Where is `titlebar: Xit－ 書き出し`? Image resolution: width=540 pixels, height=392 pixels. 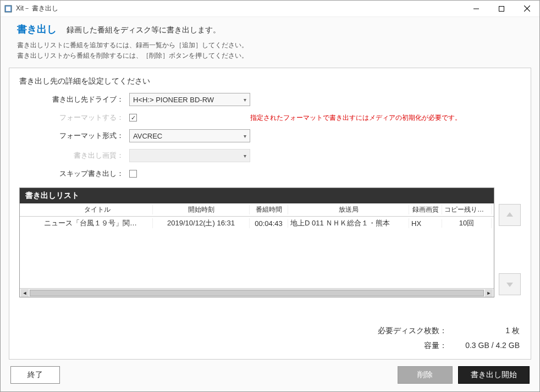
titlebar: Xit－ 書き出し is located at coordinates (270, 9).